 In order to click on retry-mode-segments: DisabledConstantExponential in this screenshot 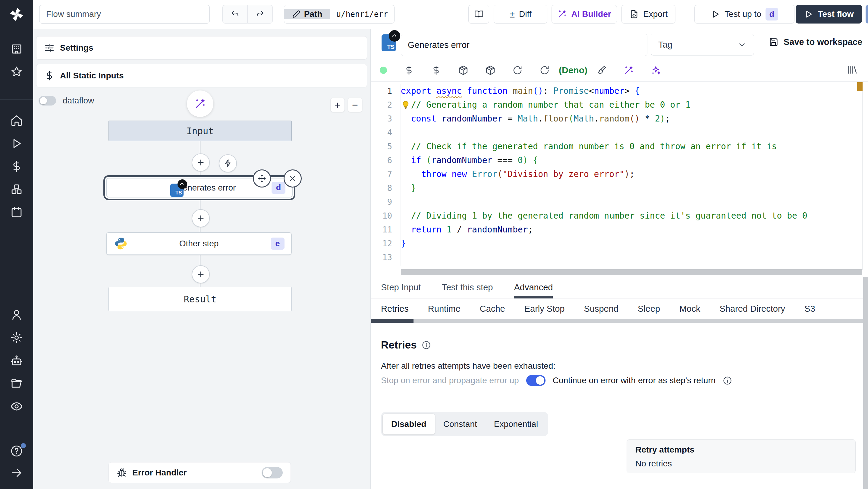, I will do `click(464, 424)`.